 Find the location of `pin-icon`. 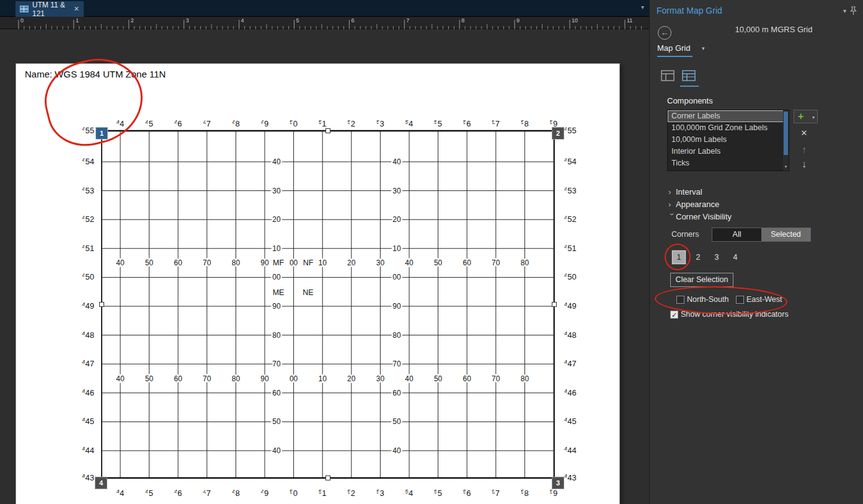

pin-icon is located at coordinates (853, 12).